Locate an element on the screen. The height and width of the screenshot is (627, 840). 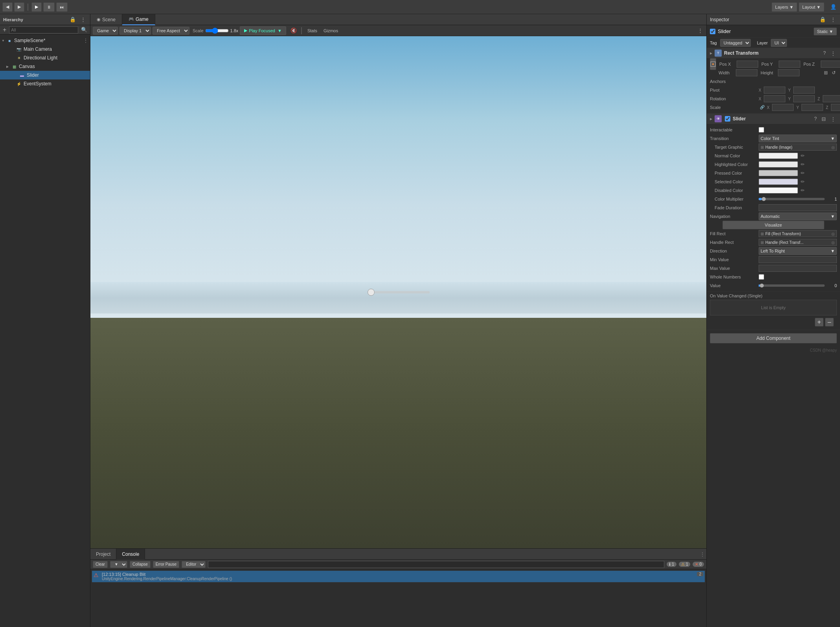
back-btn: ◀ is located at coordinates (7, 7).